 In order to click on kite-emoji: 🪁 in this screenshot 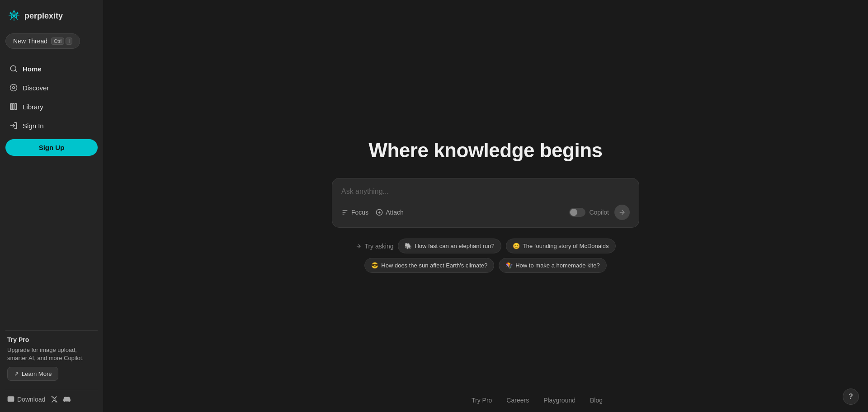, I will do `click(509, 266)`.